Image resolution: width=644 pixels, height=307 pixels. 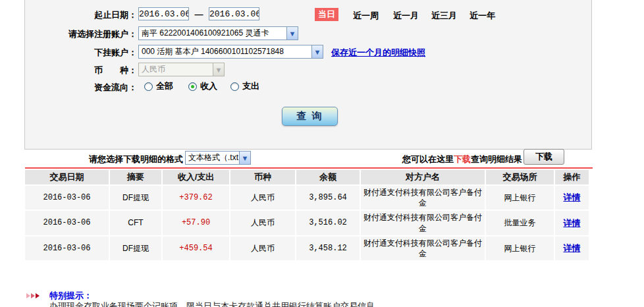 What do you see at coordinates (212, 304) in the screenshot?
I see `tips-text-truncated: 办理现金存取业务现场两个记账项，限当日与本卡存款通兑共用银行结算账户交易信息` at bounding box center [212, 304].